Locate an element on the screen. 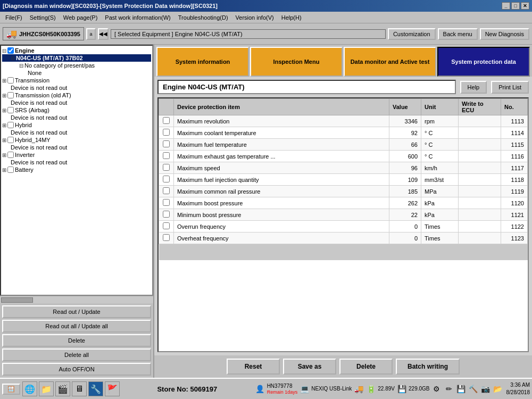  delete-all-button: Delete all is located at coordinates (77, 355).